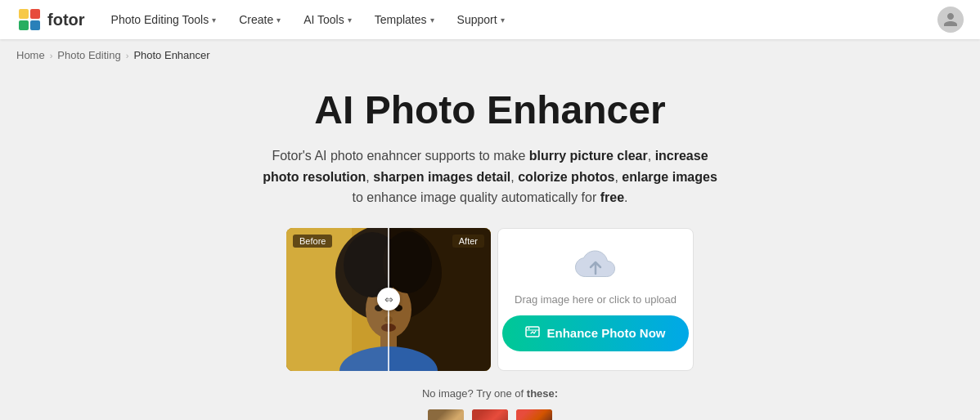  Describe the element at coordinates (327, 20) in the screenshot. I see `nav-ai-tools: AI Tools ▾` at that location.